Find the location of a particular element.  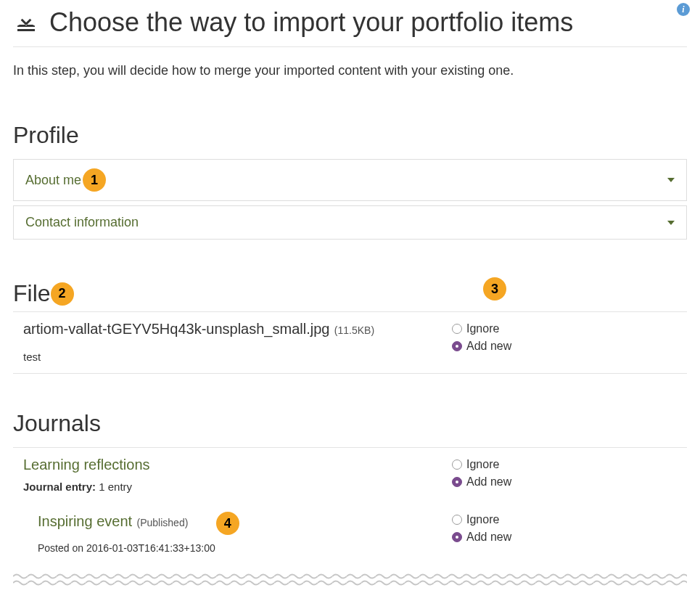

intro-text: In this step, you will decide how to mer… is located at coordinates (350, 71).